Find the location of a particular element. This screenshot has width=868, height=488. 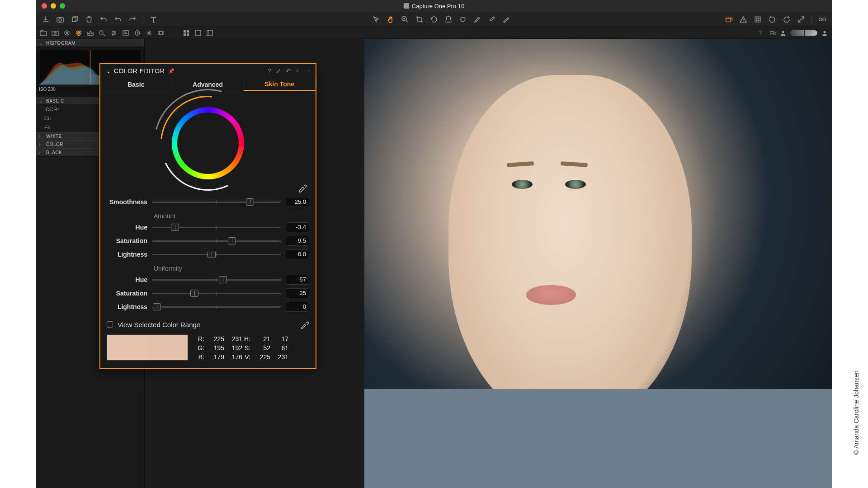

import-icon is located at coordinates (46, 19).